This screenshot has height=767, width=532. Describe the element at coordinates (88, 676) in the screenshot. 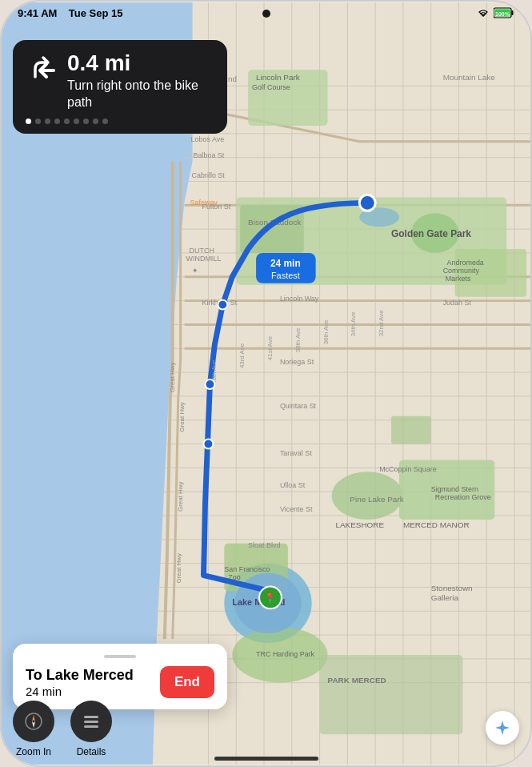

I see `destination-name: To Lake Merced` at that location.